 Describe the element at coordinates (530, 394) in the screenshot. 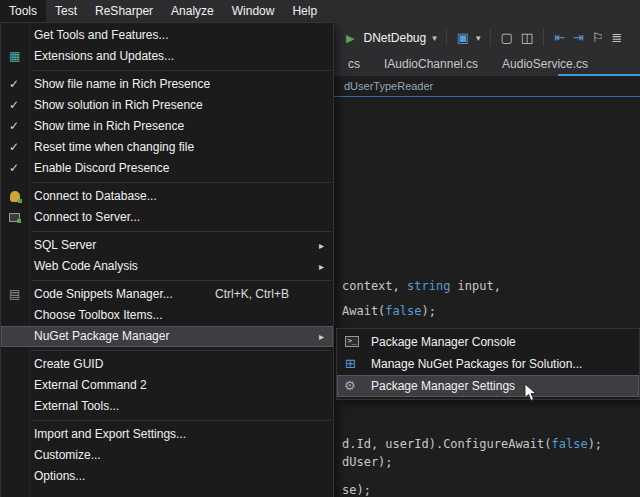

I see `mouse-cursor` at that location.